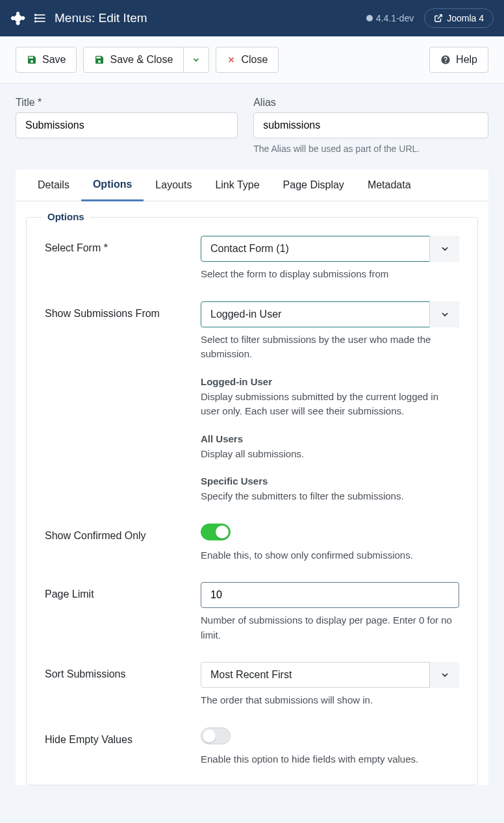 Image resolution: width=504 pixels, height=823 pixels. What do you see at coordinates (123, 612) in the screenshot?
I see `page-limit-label: Page Limit` at bounding box center [123, 612].